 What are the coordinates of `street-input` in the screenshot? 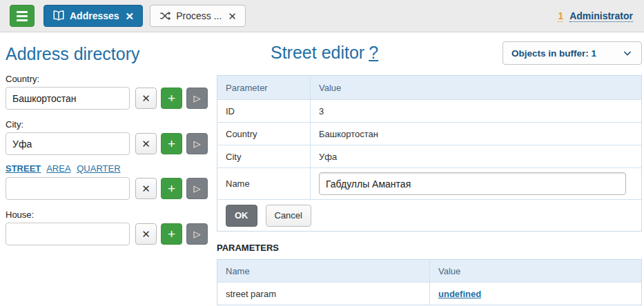 It's located at (68, 189).